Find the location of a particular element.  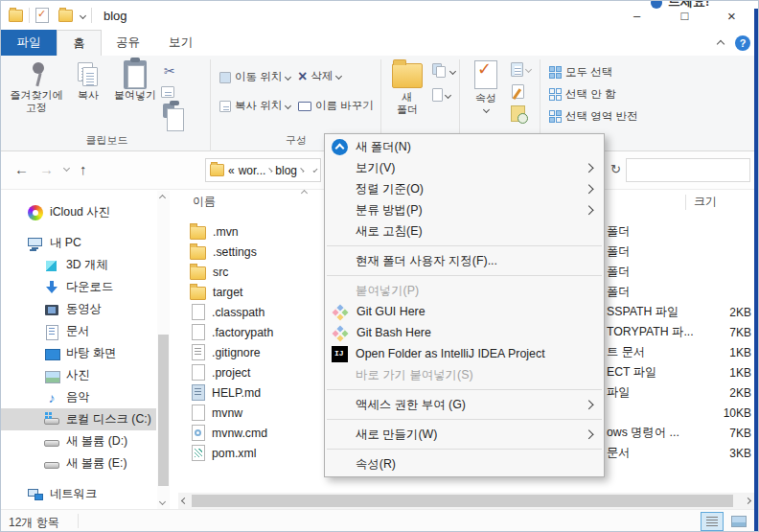

scroll-right-icon is located at coordinates (748, 500).